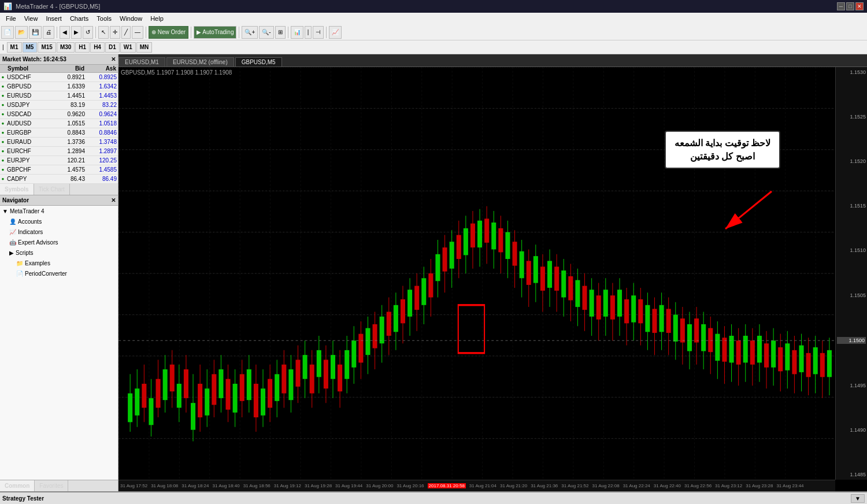 The width and height of the screenshot is (867, 504). I want to click on cursor-button: ↖, so click(103, 32).